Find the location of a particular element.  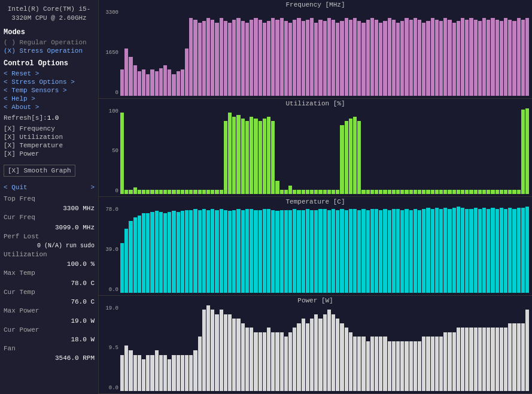

mode-regular: ( ) Regular Operation is located at coordinates (49, 43).